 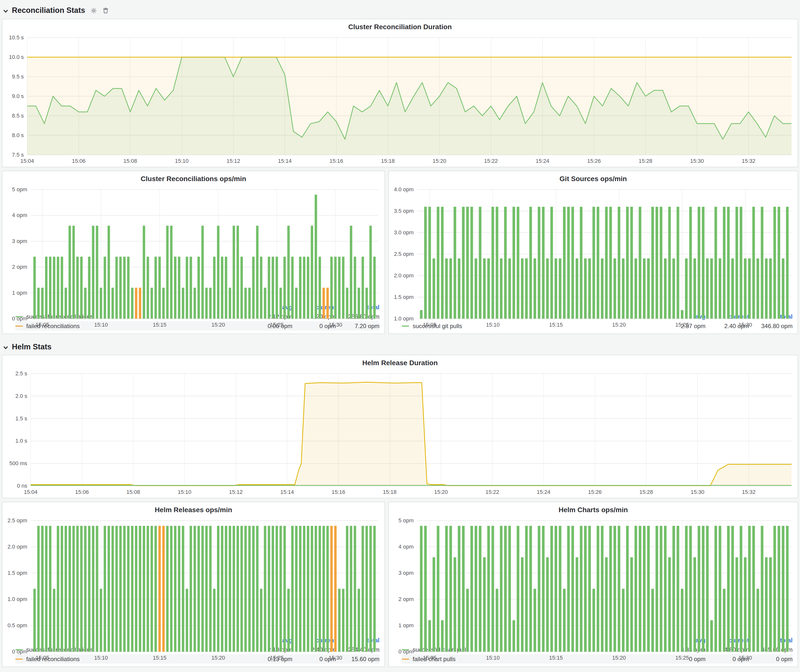 I want to click on svg-text: 8.0 s, so click(x=18, y=135).